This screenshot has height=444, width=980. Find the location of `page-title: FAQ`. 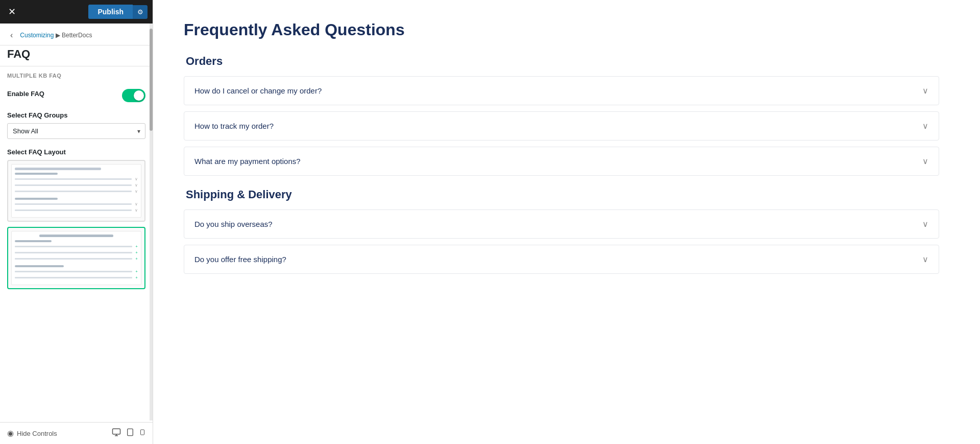

page-title: FAQ is located at coordinates (80, 54).